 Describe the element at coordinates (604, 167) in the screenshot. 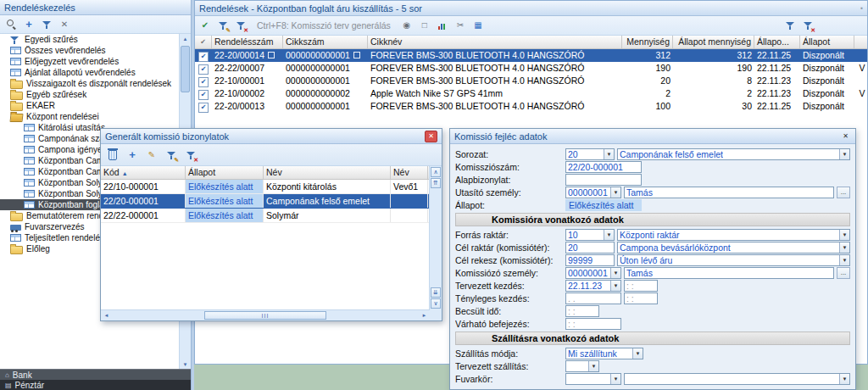

I see `text-field: 22/20-000001` at that location.